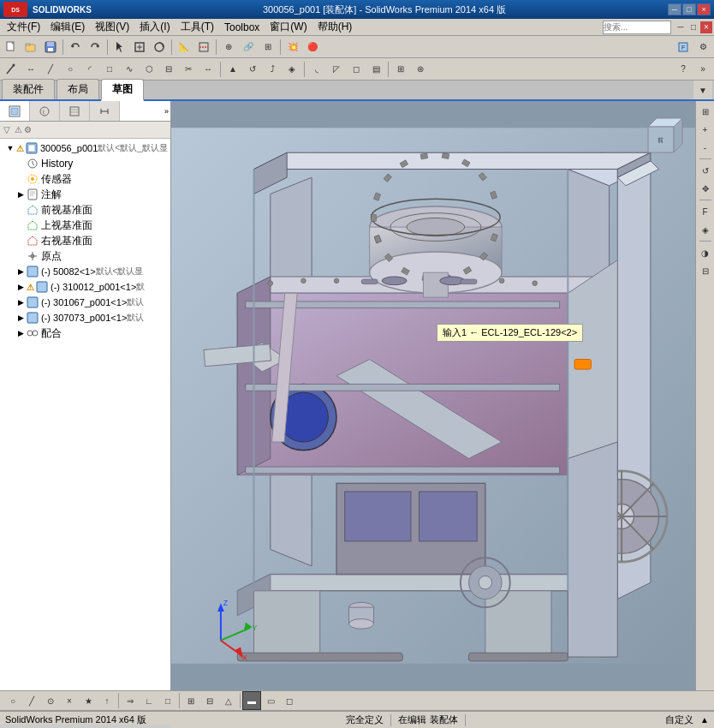 The height and width of the screenshot is (728, 714). I want to click on menu-view: 视图(V), so click(112, 27).